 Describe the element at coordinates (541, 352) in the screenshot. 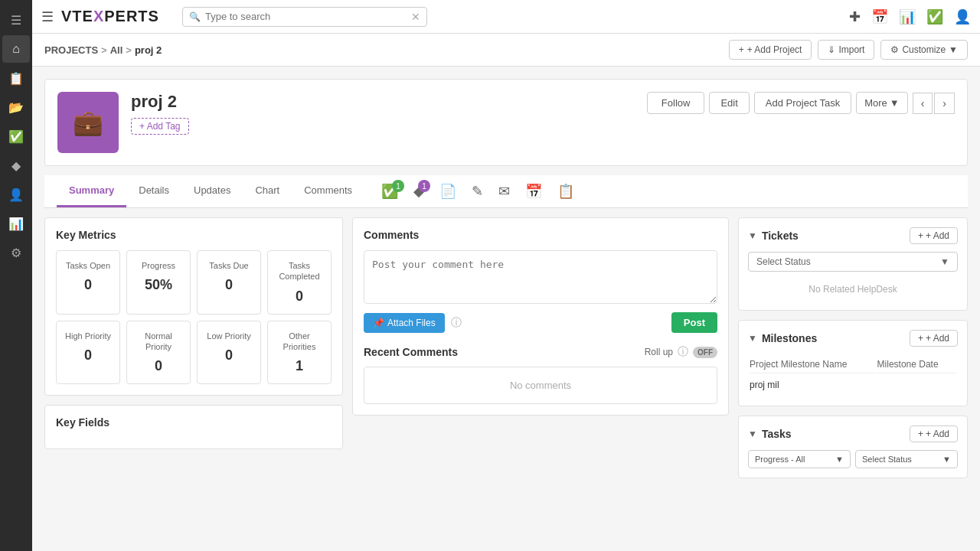

I see `recent-comments-header: Recent Comments Roll up ⓘ OFF` at that location.